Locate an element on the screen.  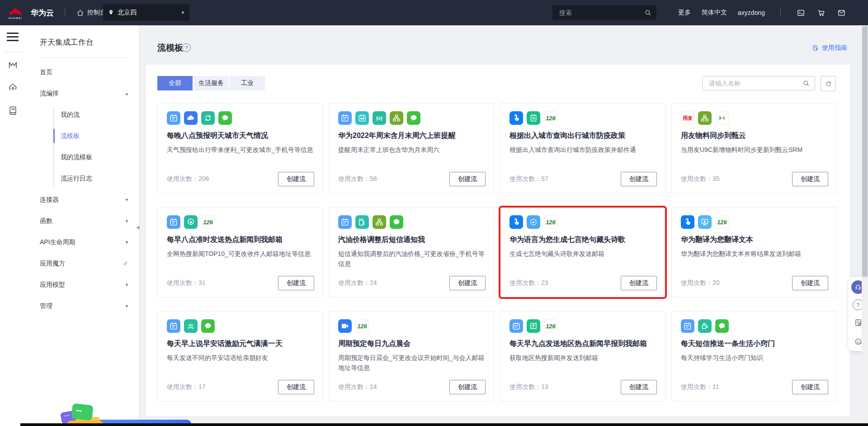
refresh-button is located at coordinates (828, 84).